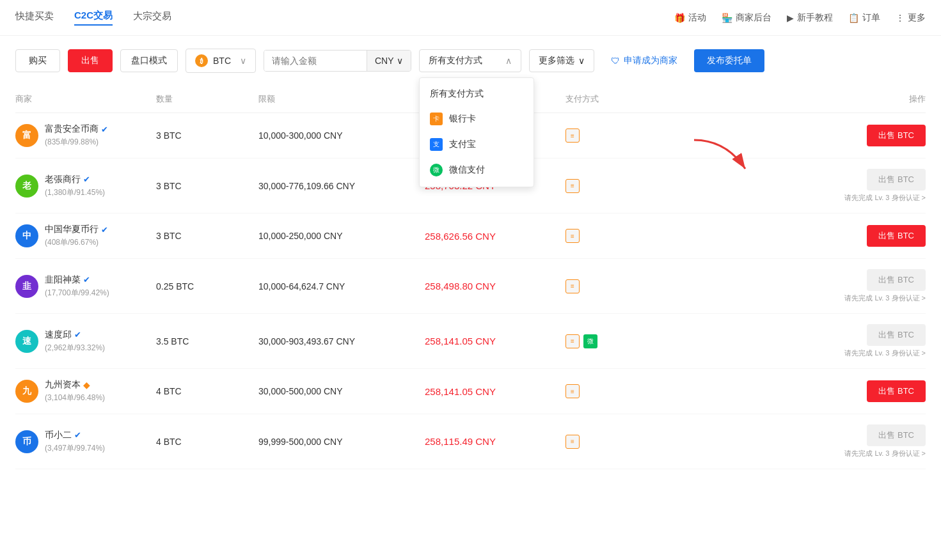 The width and height of the screenshot is (941, 560). I want to click on dropdown-wechat: 微 微信支付, so click(477, 170).